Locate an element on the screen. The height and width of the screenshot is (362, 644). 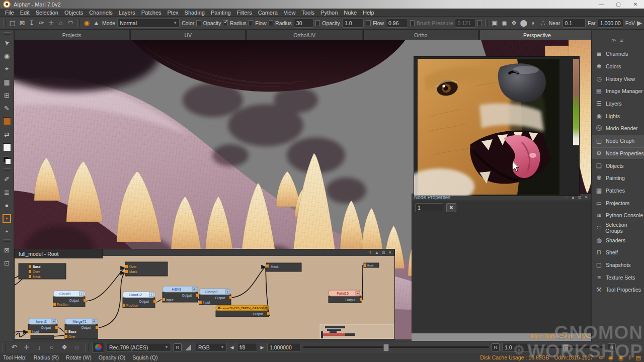
node-hsv8: + HSV8 Output Input is located at coordinates (181, 294).